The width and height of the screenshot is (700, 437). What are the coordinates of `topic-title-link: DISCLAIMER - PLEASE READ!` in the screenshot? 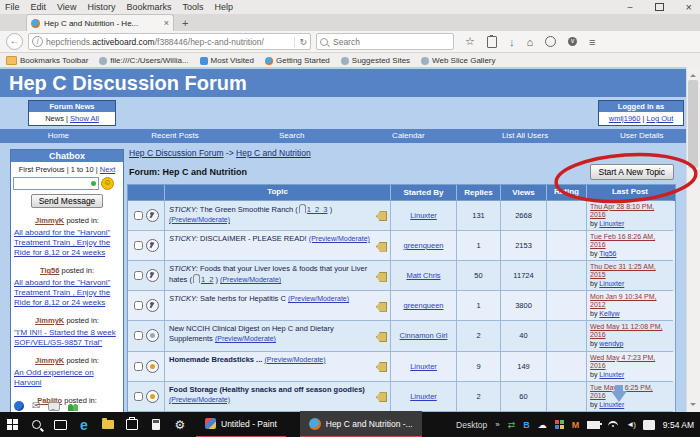 It's located at (254, 238).